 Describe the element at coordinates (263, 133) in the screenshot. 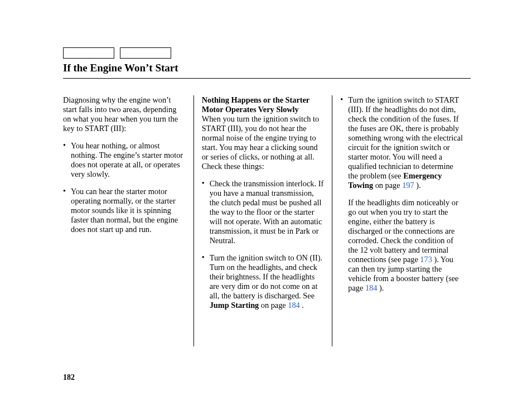

I see `col2-para: Nothing Happens or the Starter Motor Ope…` at that location.